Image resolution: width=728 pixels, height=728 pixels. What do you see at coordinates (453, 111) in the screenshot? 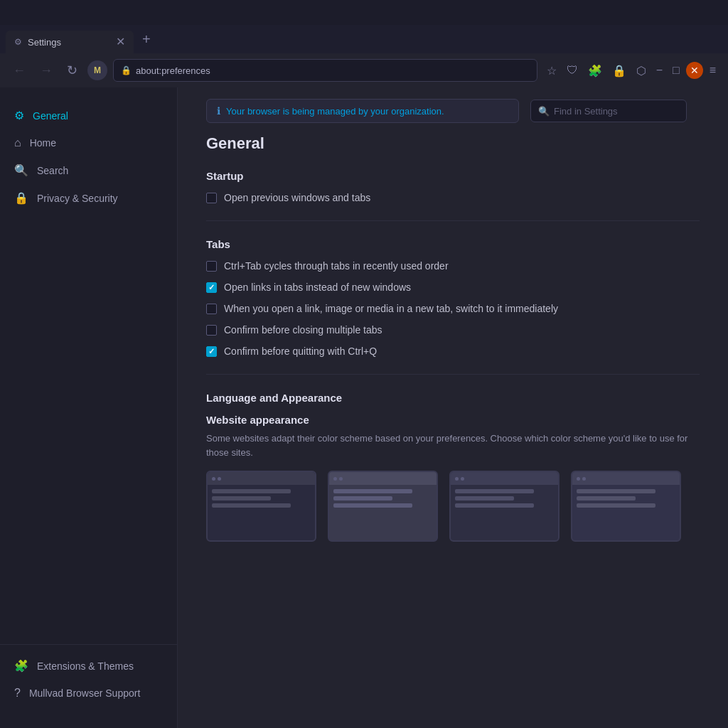
I see `top-bar: ℹ Your browser is being managed by your …` at bounding box center [453, 111].